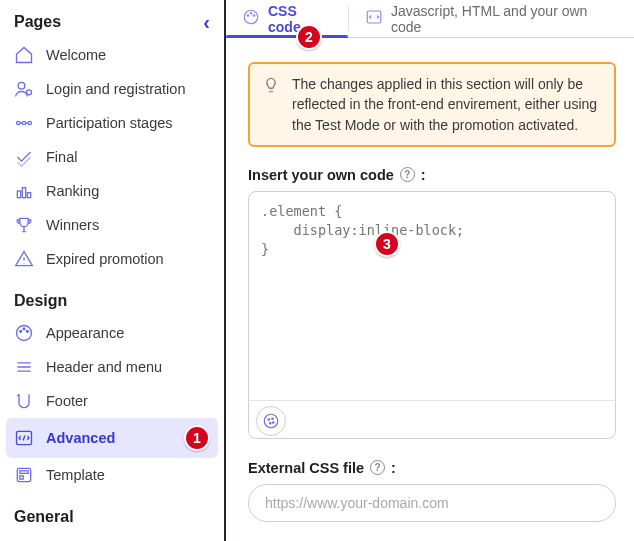 The image size is (634, 541). I want to click on sidebar-item-winners: Winners, so click(112, 225).